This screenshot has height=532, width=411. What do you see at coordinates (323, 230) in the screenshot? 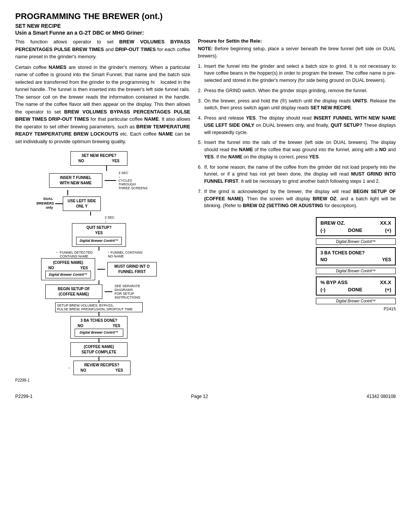
I see `minus-btn: (-)` at bounding box center [323, 230].